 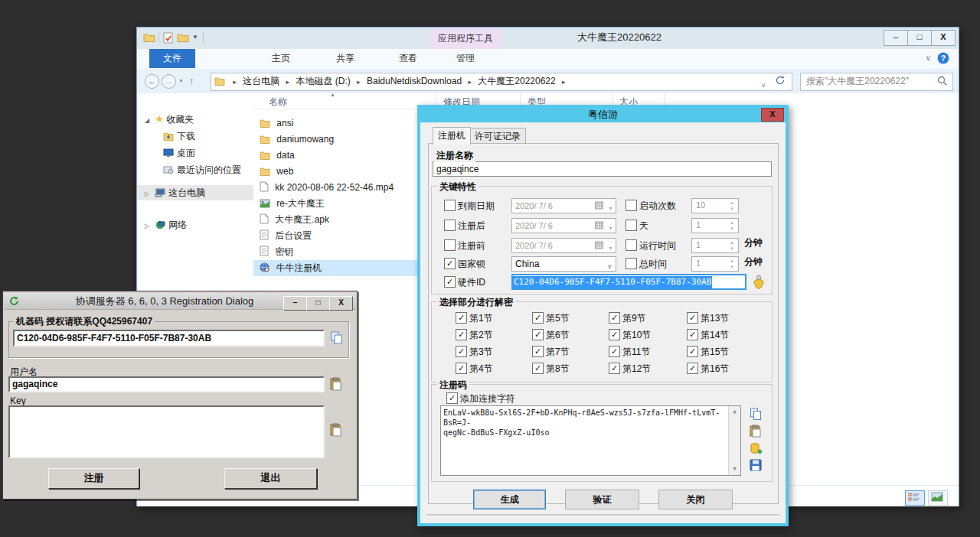 What do you see at coordinates (692, 335) in the screenshot?
I see `section-14-checkbox` at bounding box center [692, 335].